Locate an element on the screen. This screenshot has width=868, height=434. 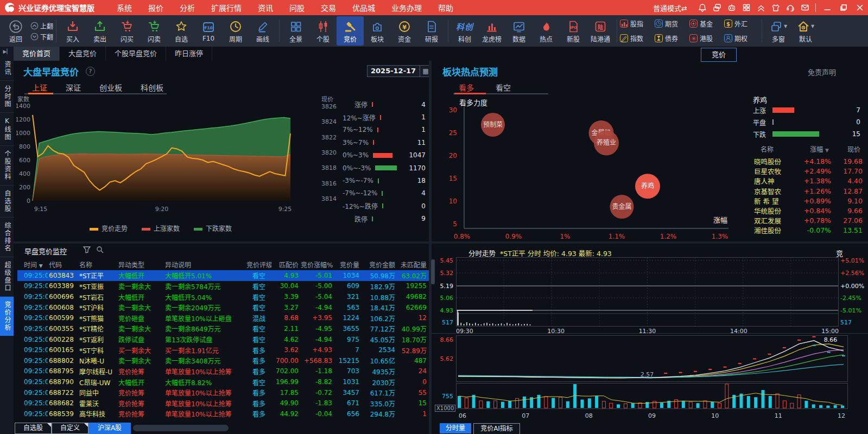
column-header: 涨幅 ▼ is located at coordinates (815, 149).